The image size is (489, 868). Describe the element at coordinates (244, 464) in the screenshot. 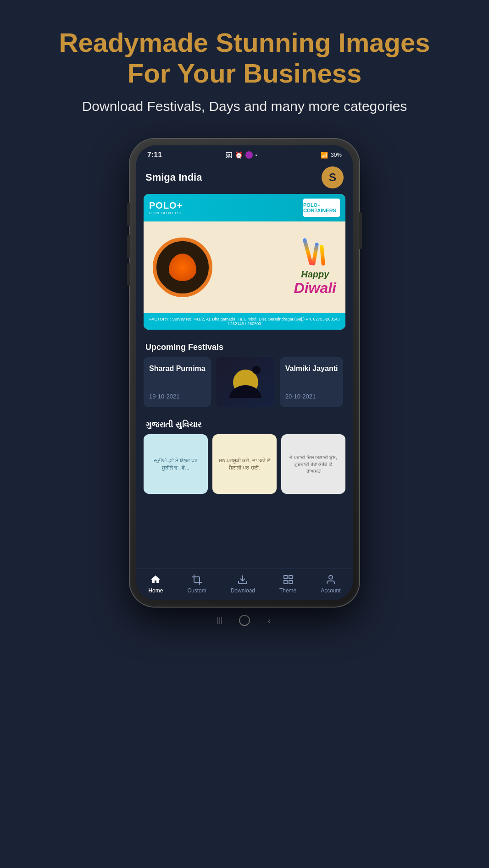

I see `guj-card-2: ਮਨ ਪ਼ਰ਼ਸ਼ੂੜੀ ਕਰੋ, ਜ਼ਾ ਅਰੇ ਲੋ ਸੈਲਾਲੀ ਪ਼ਰ …` at that location.